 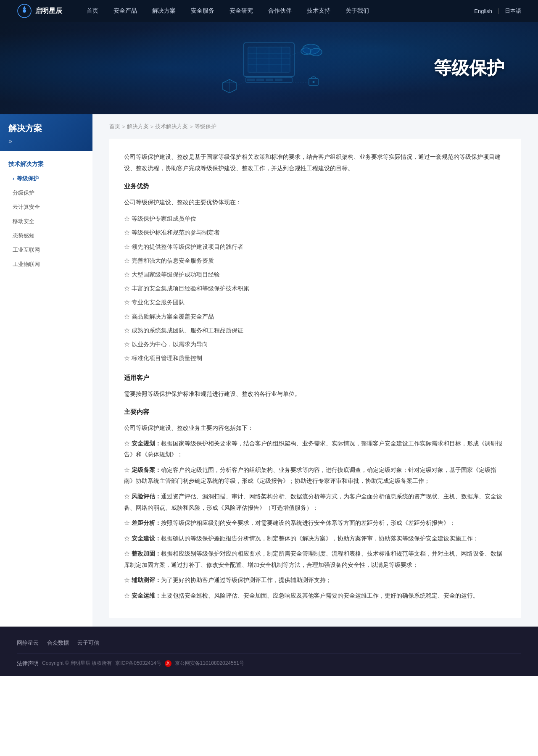 What do you see at coordinates (315, 247) in the screenshot?
I see `advantage-2: 领先的提供整体等级保护建设项目的践行者` at bounding box center [315, 247].